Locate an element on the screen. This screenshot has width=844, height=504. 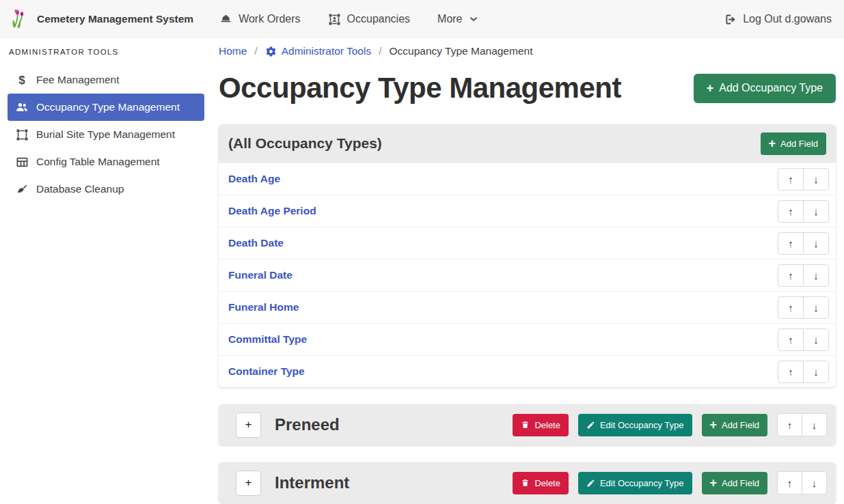
section-title: Preneed is located at coordinates (389, 425).